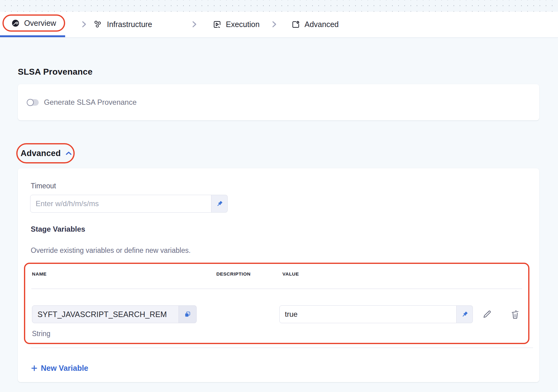 This screenshot has width=558, height=392. Describe the element at coordinates (188, 314) in the screenshot. I see `copy-name-button` at that location.